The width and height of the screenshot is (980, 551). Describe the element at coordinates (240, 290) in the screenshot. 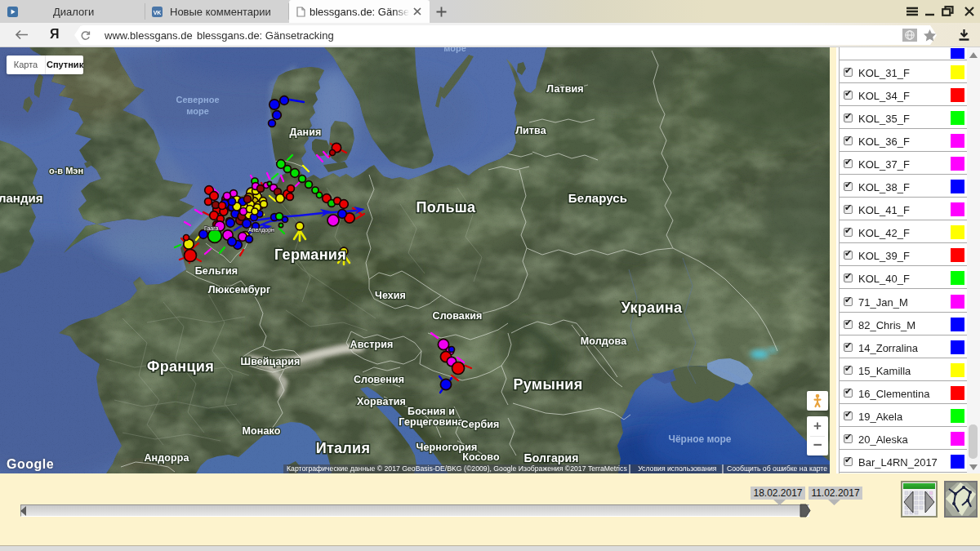

I see `svg-text: Люксембург` at that location.